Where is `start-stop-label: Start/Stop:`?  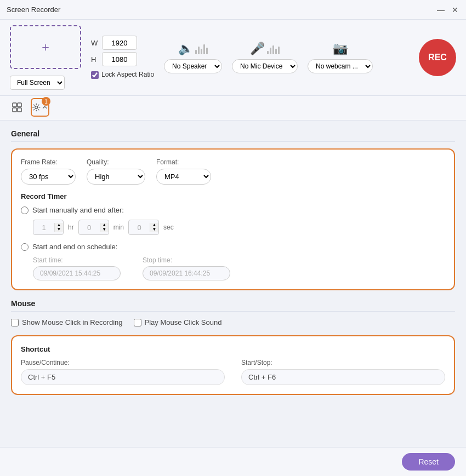
start-stop-label: Start/Stop: is located at coordinates (343, 363).